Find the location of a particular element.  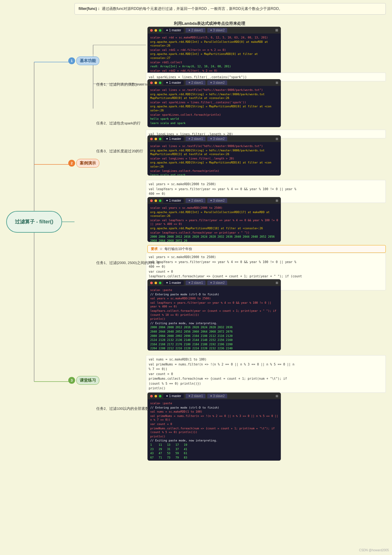

tab4-slave1: ✦ 2 slave1 is located at coordinates (196, 200).